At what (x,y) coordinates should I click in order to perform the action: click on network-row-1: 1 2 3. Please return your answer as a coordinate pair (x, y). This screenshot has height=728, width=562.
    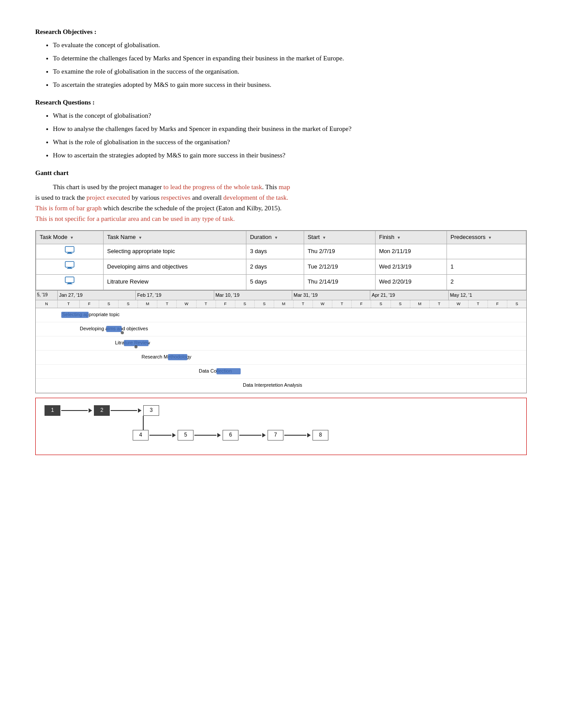
    Looking at the image, I should click on (281, 411).